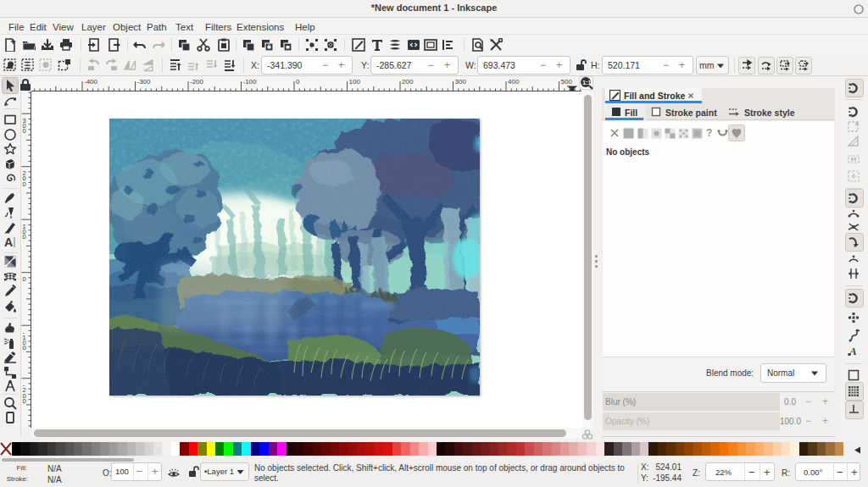  Describe the element at coordinates (461, 81) in the screenshot. I see `svg-text: 300` at that location.